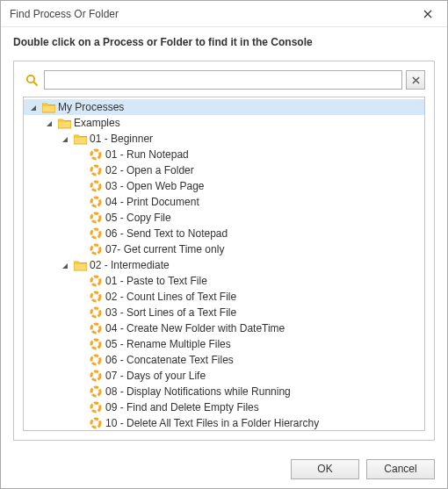 This screenshot has height=489, width=448. I want to click on node-label: My Processes, so click(91, 107).